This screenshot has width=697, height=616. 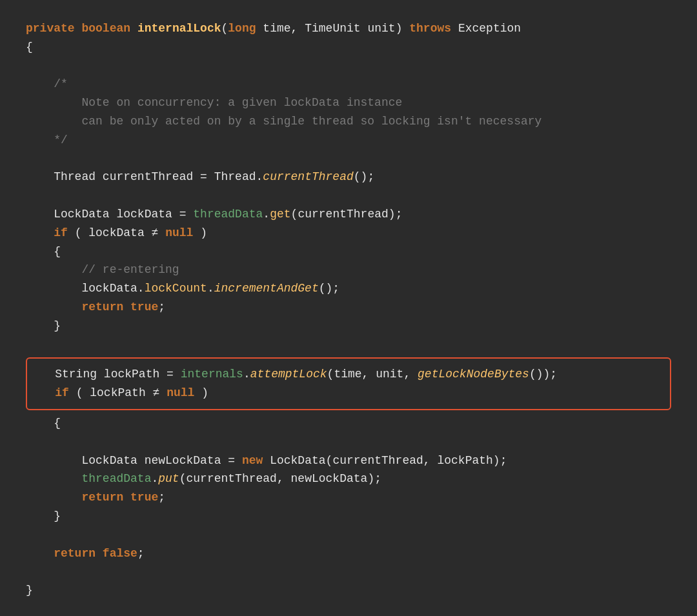 What do you see at coordinates (348, 233) in the screenshot?
I see `code-line-if1: if ( lockData ≠ null )` at bounding box center [348, 233].